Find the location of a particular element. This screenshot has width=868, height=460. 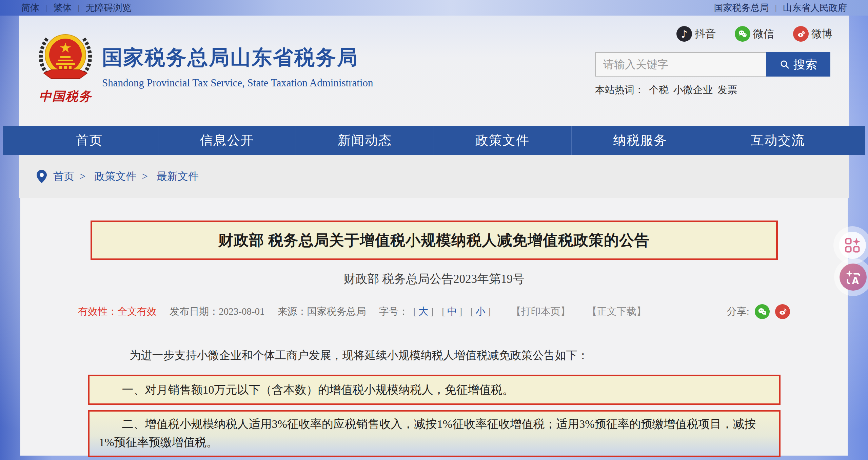

article-meta-row: 有效性：全文有效 发布日期：2023-08-01 来源：国家税务总局 字号： [… is located at coordinates (434, 312).